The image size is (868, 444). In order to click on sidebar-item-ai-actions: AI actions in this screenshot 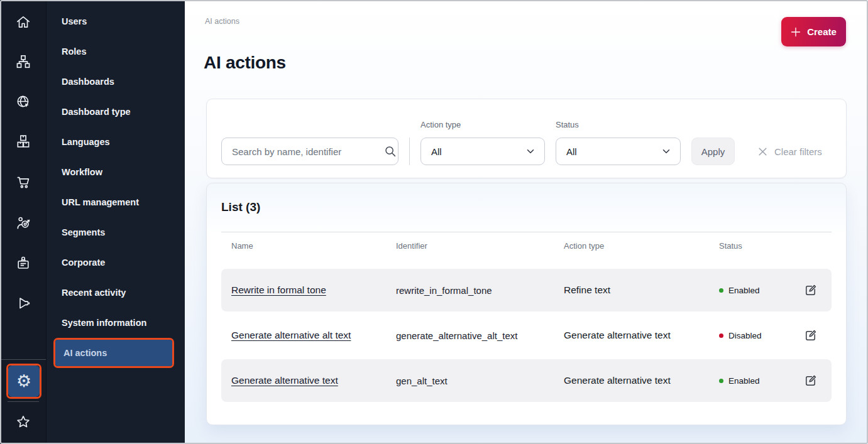, I will do `click(114, 353)`.